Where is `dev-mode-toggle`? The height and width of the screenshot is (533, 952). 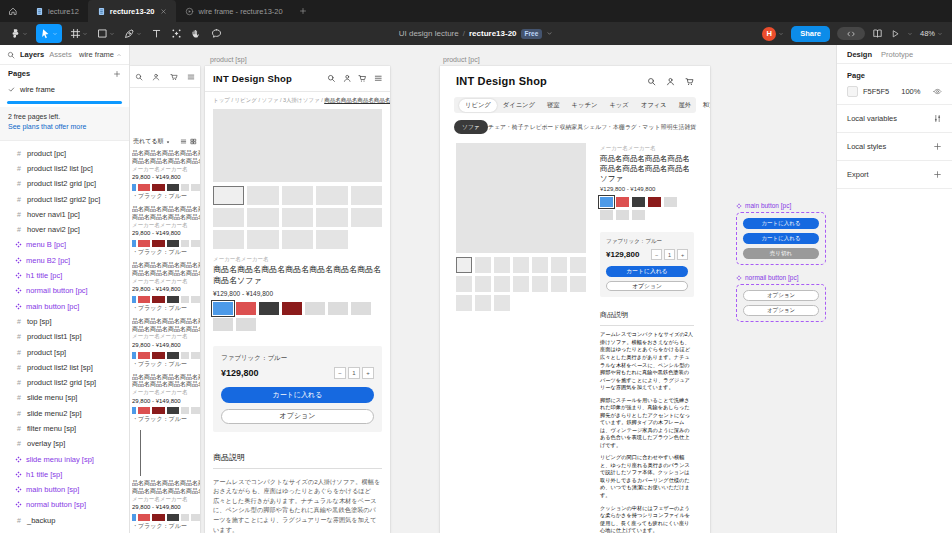 dev-mode-toggle is located at coordinates (851, 34).